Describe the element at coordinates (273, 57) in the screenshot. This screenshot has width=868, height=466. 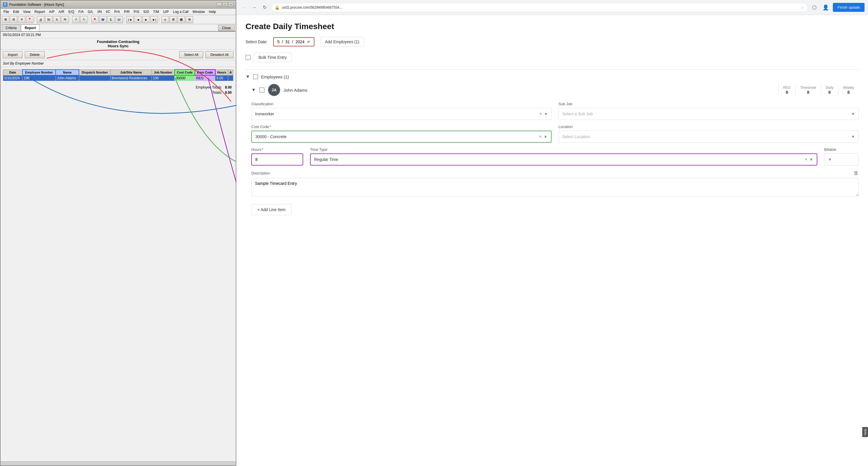
I see `bulk-time-entry-button: Bulk Time Entry` at that location.